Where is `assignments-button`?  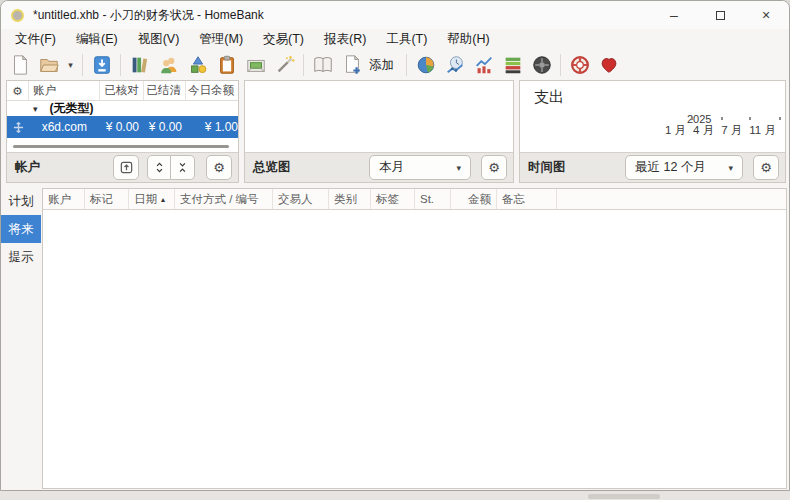
assignments-button is located at coordinates (284, 66).